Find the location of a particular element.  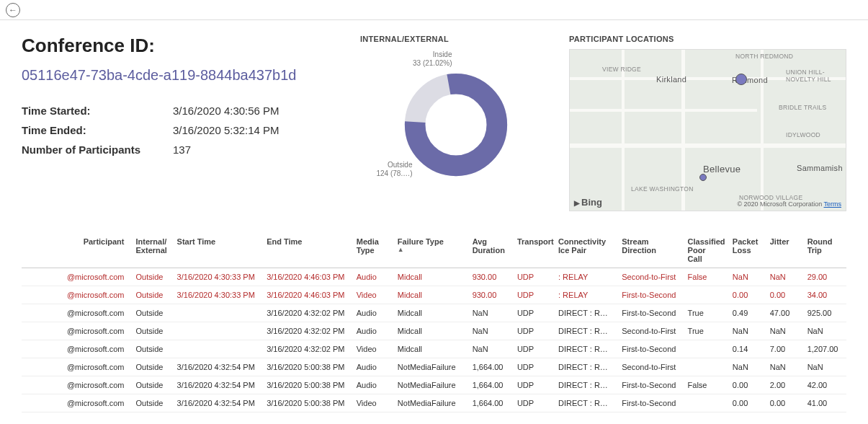

cell-jit: NaN is located at coordinates (783, 332).